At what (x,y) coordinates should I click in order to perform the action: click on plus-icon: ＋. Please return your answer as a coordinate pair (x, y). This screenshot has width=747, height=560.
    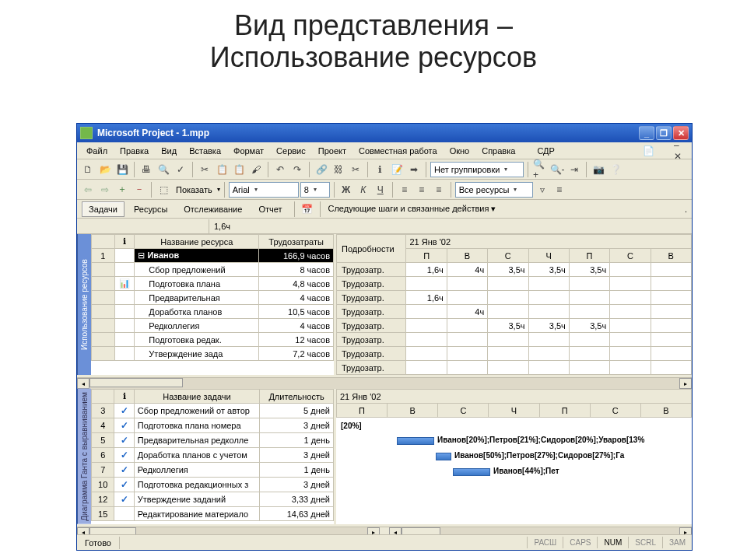
    Looking at the image, I should click on (122, 190).